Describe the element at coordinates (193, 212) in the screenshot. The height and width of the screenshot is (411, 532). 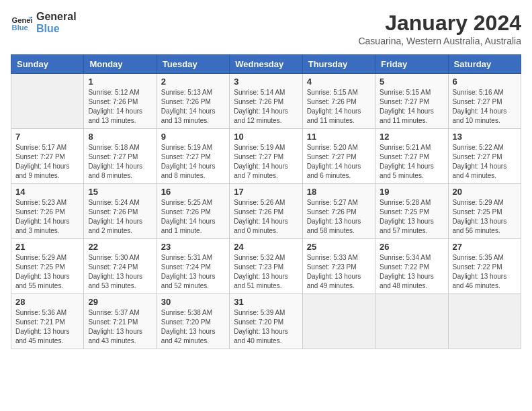
I see `calendar-cell: 16Sunrise: 5:25 AM Sunset: 7:26 PM Dayli…` at that location.